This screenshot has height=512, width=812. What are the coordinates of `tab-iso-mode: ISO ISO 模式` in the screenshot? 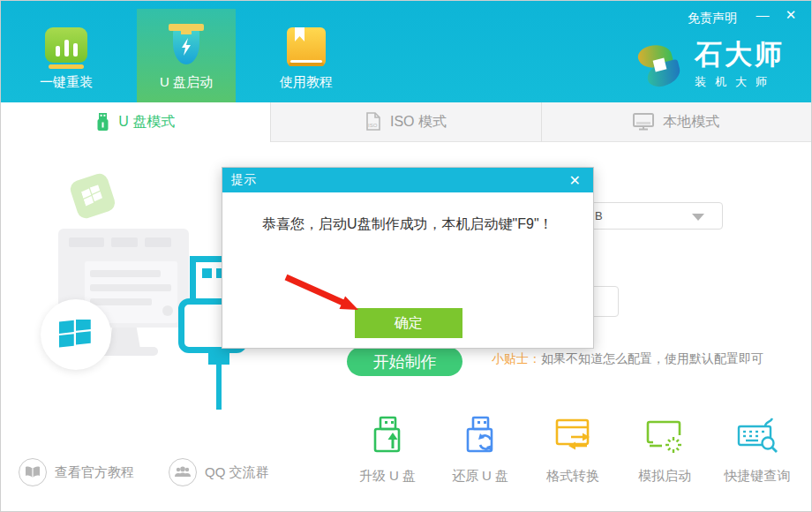 It's located at (405, 122).